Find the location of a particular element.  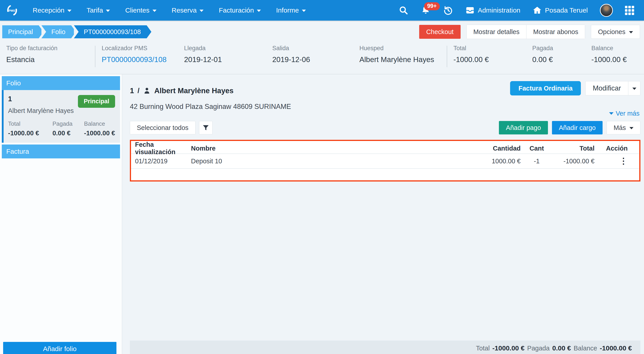

menu-reserva: Reserva is located at coordinates (188, 10).